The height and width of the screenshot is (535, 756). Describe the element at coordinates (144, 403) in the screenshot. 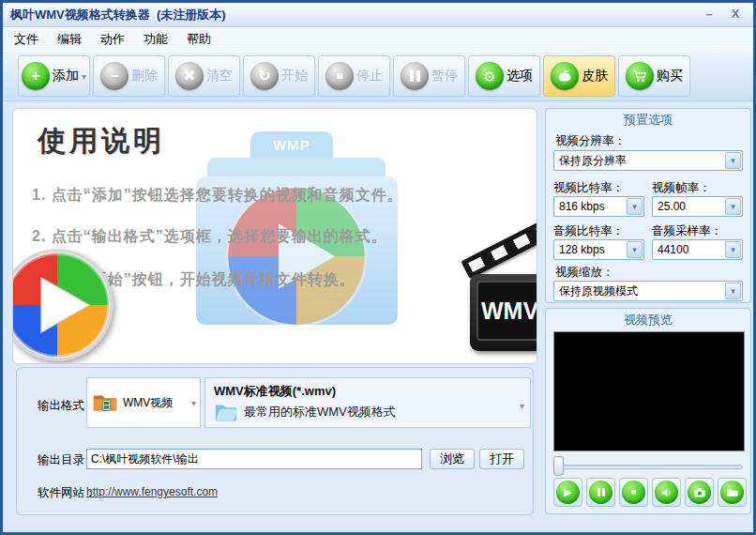

I see `format-category-select: WMV视频 ▾` at that location.